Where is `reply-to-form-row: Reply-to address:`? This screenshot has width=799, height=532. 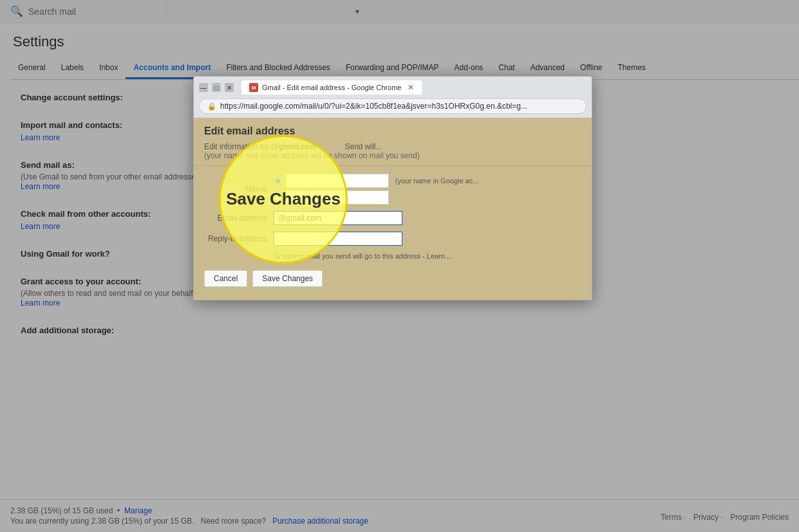
reply-to-form-row: Reply-to address: is located at coordinates (393, 239).